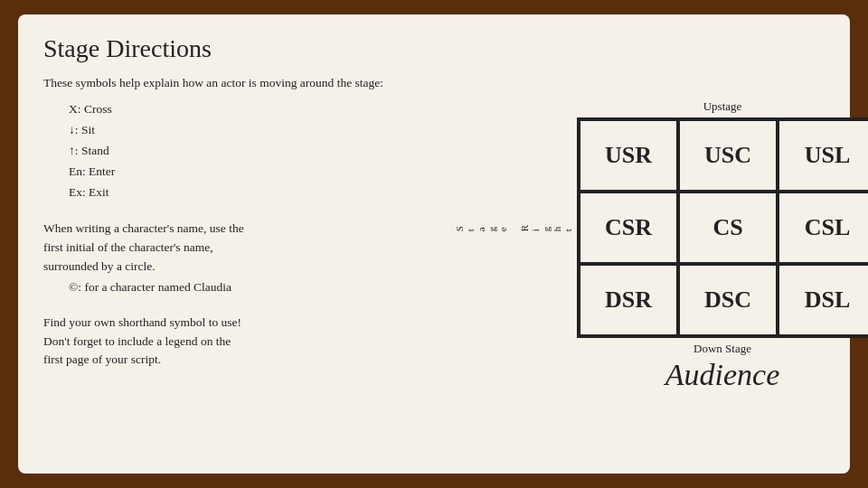 The height and width of the screenshot is (488, 868). What do you see at coordinates (250, 172) in the screenshot?
I see `symbol-enter: En: Enter` at bounding box center [250, 172].